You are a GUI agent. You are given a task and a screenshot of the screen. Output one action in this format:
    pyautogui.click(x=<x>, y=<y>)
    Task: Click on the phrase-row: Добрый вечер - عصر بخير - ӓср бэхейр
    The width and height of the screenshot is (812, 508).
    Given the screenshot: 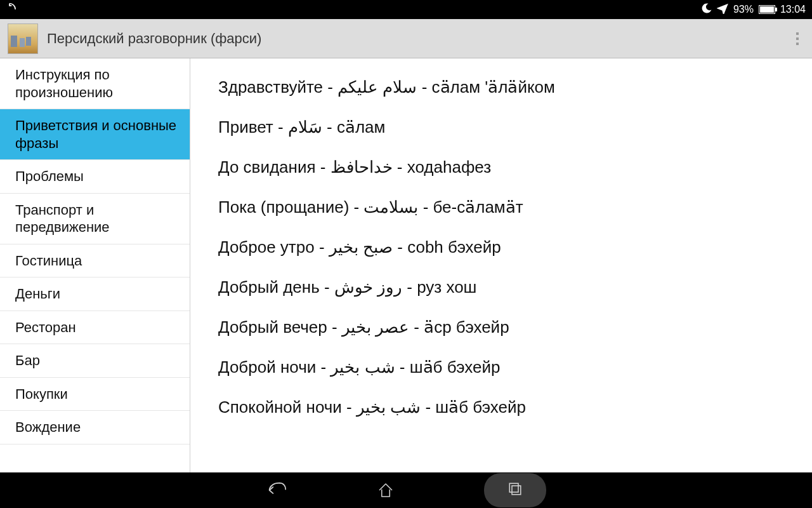 What is the action you would take?
    pyautogui.click(x=509, y=328)
    